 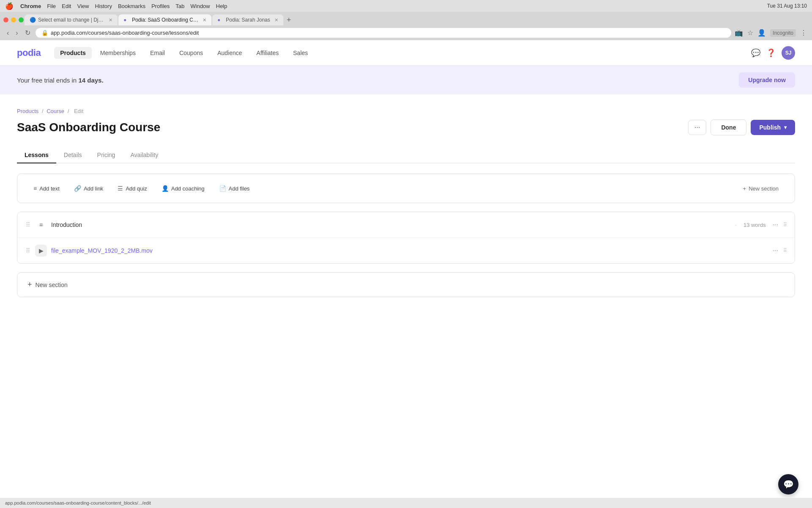 What do you see at coordinates (406, 33) in the screenshot?
I see `address-bar: ‹ › ↻ 🔒 app.podia.com/courses/saas-onboa…` at bounding box center [406, 33].